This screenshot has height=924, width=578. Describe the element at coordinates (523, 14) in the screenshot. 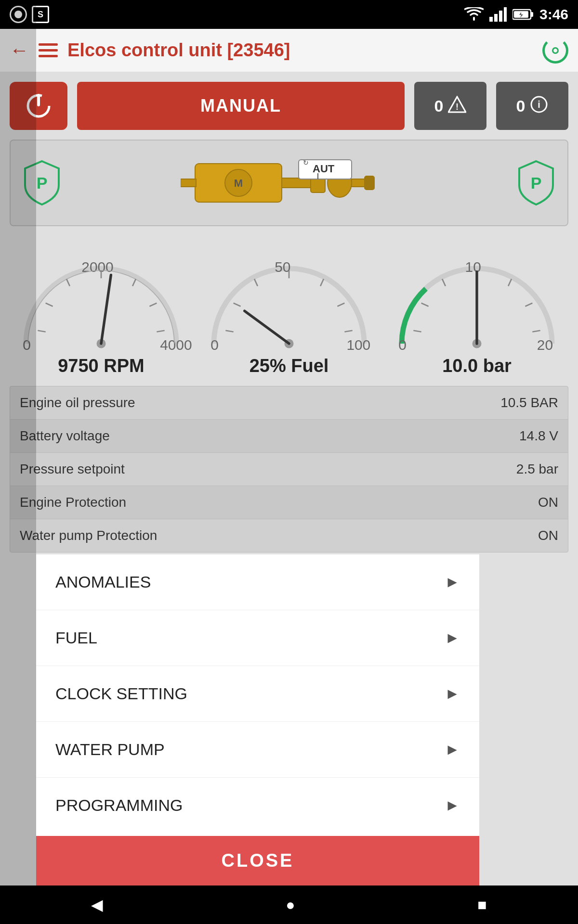

I see `battery-icon` at that location.